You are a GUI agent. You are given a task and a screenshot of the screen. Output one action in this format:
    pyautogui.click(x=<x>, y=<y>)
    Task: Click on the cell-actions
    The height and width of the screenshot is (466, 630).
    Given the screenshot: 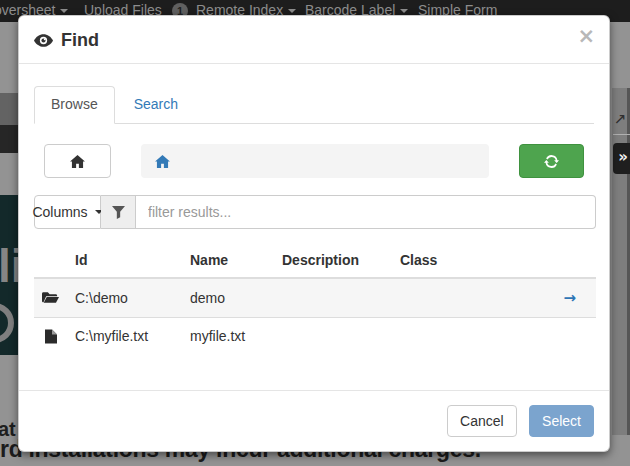 What is the action you would take?
    pyautogui.click(x=564, y=336)
    